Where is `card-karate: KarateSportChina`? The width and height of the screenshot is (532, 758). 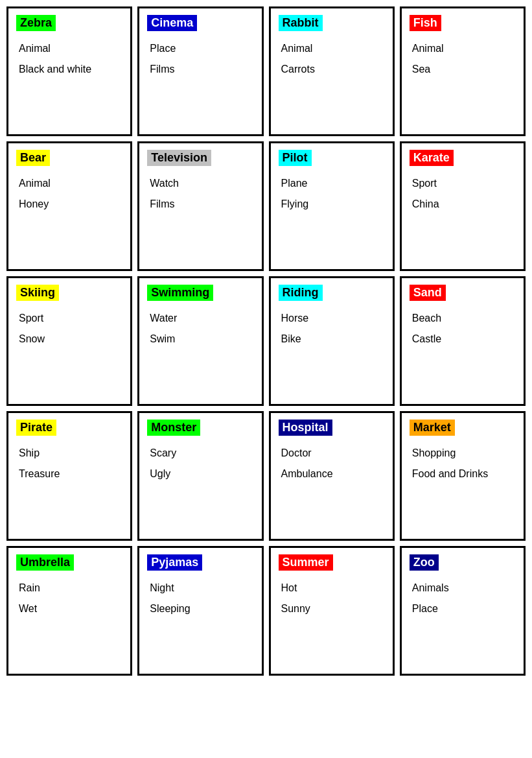 card-karate: KarateSportChina is located at coordinates (463, 206).